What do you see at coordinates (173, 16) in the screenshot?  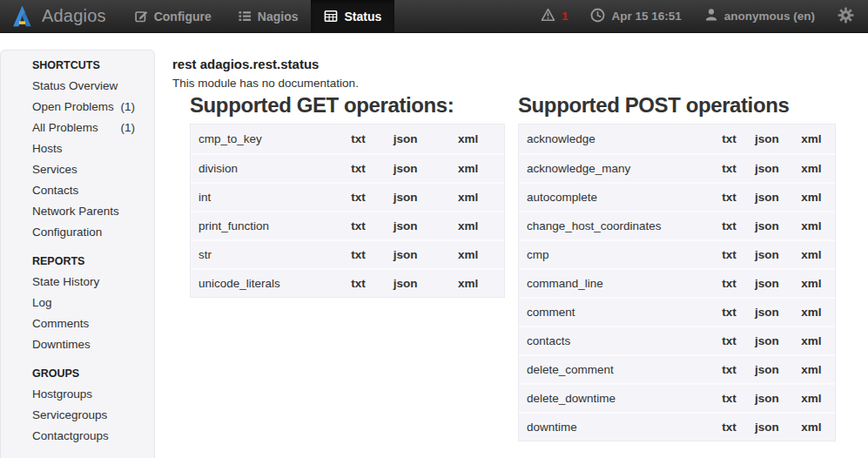 I see `navbar-item-configure: Configure` at bounding box center [173, 16].